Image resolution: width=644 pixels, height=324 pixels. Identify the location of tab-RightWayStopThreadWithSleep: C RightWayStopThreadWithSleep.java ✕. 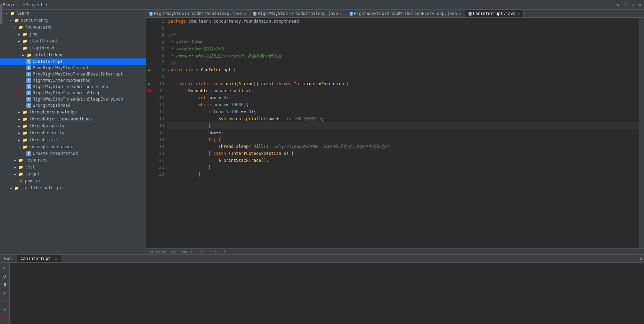
(298, 14).